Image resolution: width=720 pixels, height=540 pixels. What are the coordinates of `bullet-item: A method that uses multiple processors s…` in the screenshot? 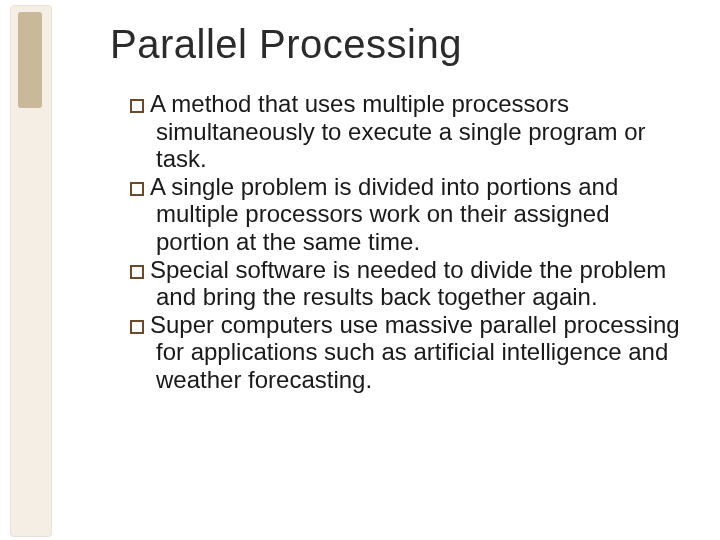 It's located at (405, 132).